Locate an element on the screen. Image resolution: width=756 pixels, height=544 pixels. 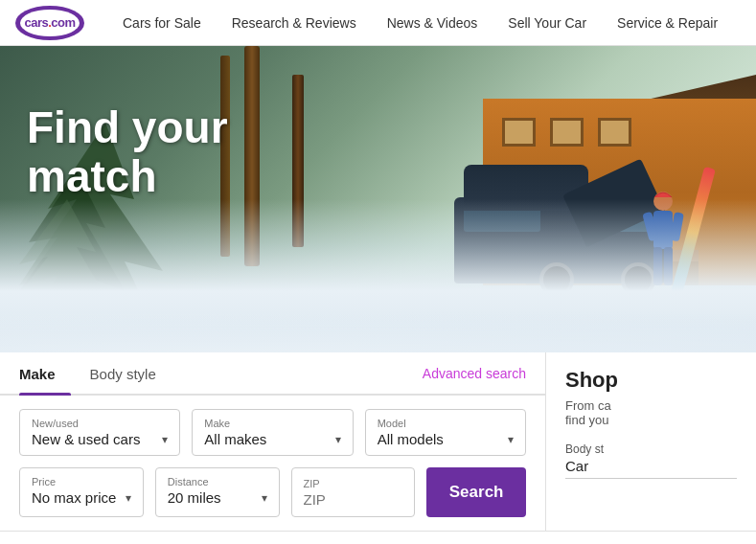
distance-text: 20 miles is located at coordinates (195, 498).